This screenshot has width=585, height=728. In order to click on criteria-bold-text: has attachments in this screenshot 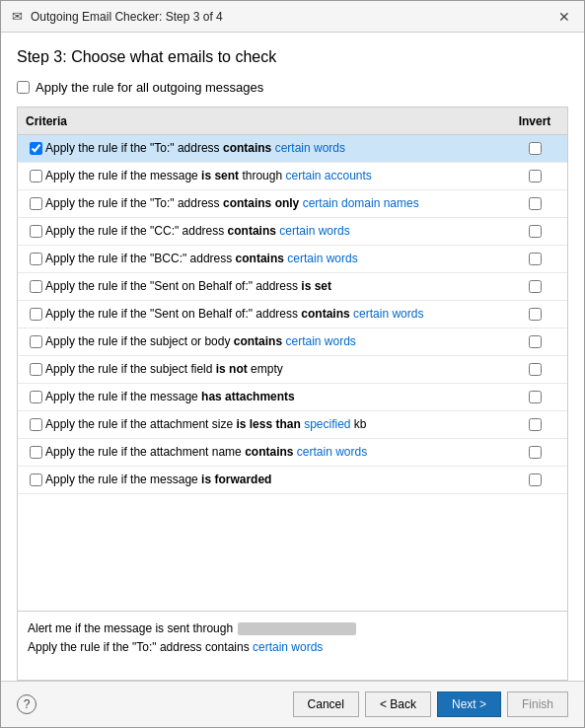, I will do `click(249, 397)`.